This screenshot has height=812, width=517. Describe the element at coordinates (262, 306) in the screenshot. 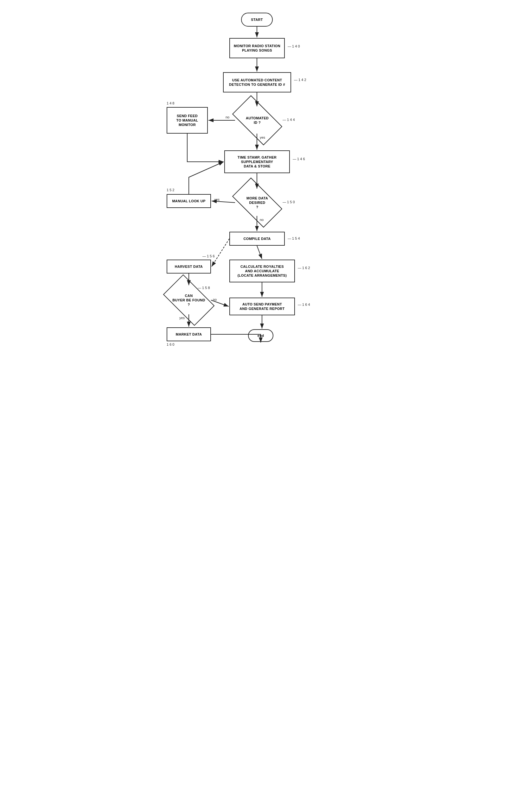

I see `node-164: AUTO SEND PAYMENTAND GENERATE REPORT` at that location.